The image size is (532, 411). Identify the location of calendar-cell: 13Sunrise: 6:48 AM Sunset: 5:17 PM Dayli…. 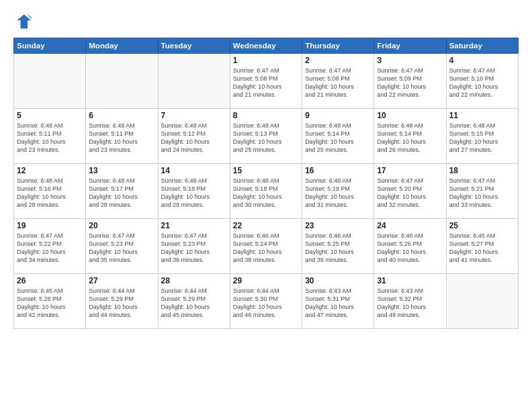
(122, 191).